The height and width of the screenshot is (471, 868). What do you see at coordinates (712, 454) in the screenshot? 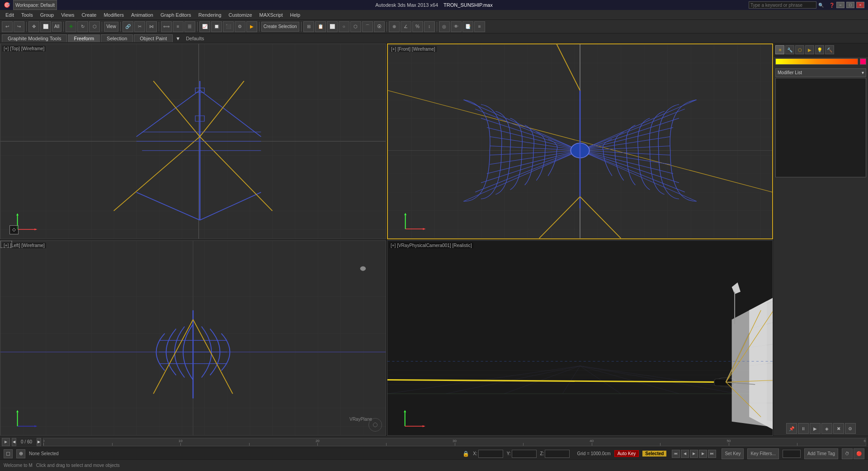
I see `goto-end-button: ⏭` at bounding box center [712, 454].